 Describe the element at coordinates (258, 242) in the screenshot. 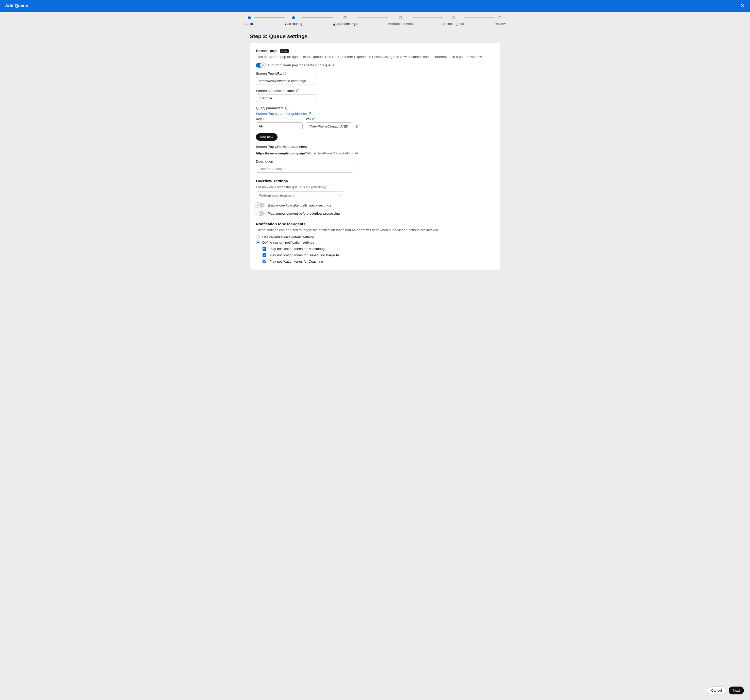

I see `radio-custom-settings` at that location.